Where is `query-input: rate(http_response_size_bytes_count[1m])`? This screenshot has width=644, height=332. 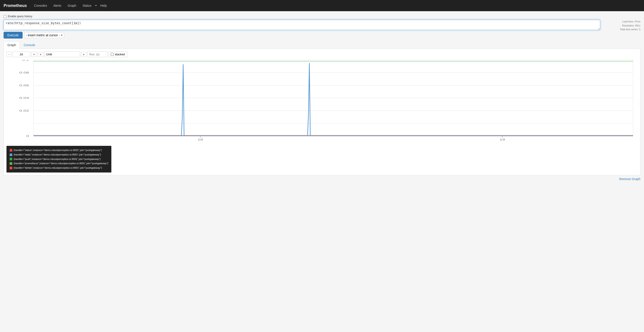
query-input: rate(http_response_size_bytes_count[1m]) is located at coordinates (302, 25).